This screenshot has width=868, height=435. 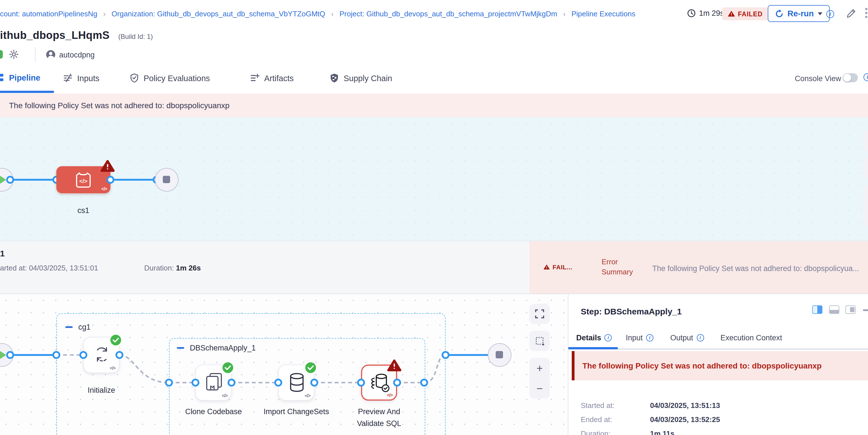 What do you see at coordinates (712, 13) in the screenshot?
I see `elapsed-label: 1m 29s` at bounding box center [712, 13].